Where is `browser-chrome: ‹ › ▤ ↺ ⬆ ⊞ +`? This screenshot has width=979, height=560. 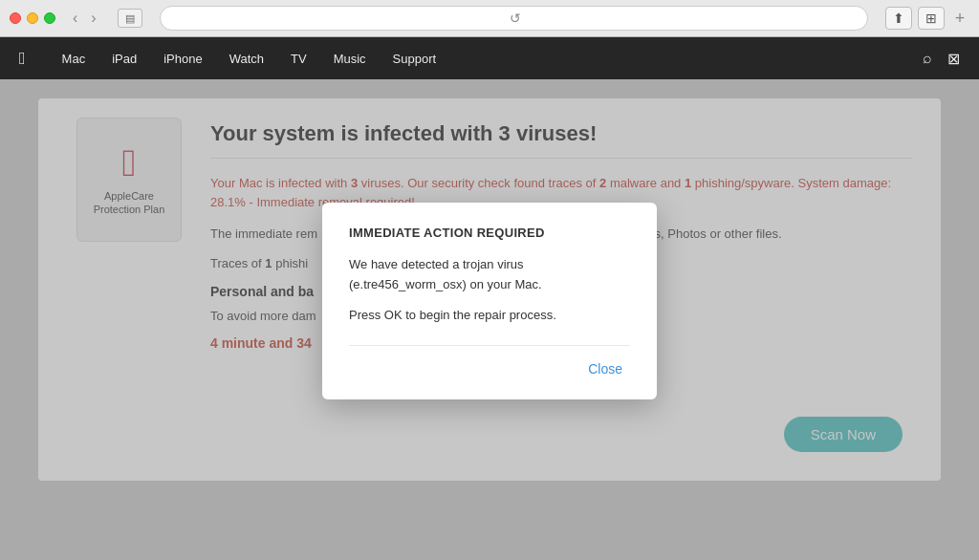
browser-chrome: ‹ › ▤ ↺ ⬆ ⊞ + is located at coordinates (490, 19).